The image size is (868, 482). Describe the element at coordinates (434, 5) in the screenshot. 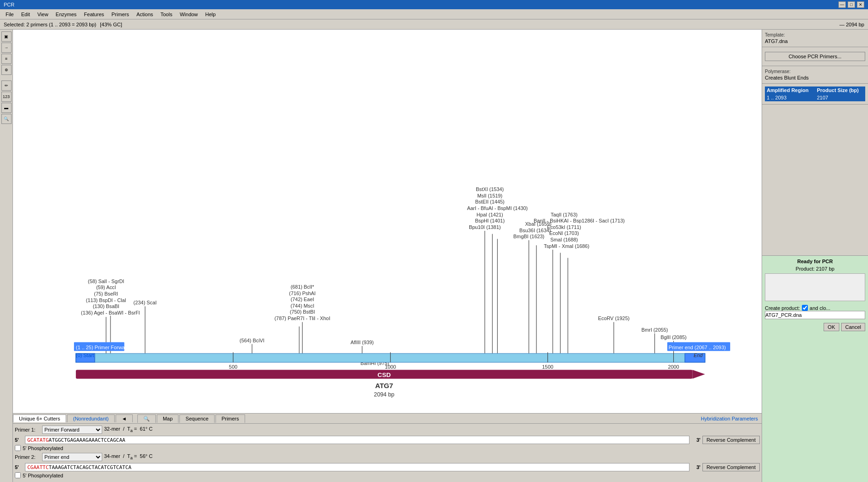

I see `title-bar: PCR — □ ✕` at that location.